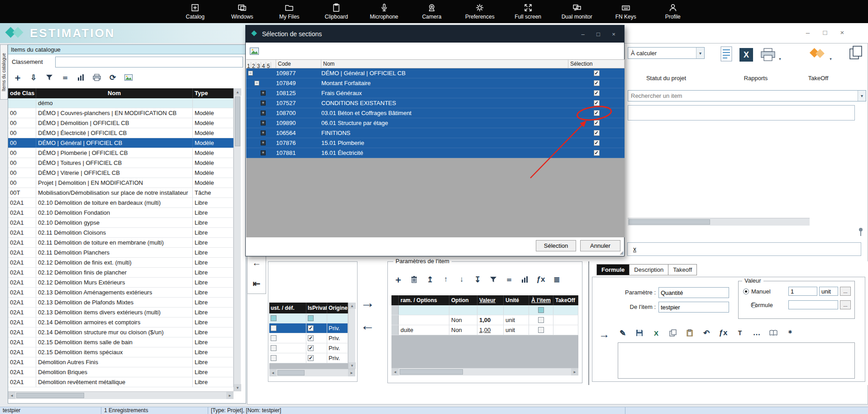 The height and width of the screenshot is (414, 868). Describe the element at coordinates (121, 382) in the screenshot. I see `catalog-row: 02A1Démolition revêtement métalliqueLibr…` at that location.